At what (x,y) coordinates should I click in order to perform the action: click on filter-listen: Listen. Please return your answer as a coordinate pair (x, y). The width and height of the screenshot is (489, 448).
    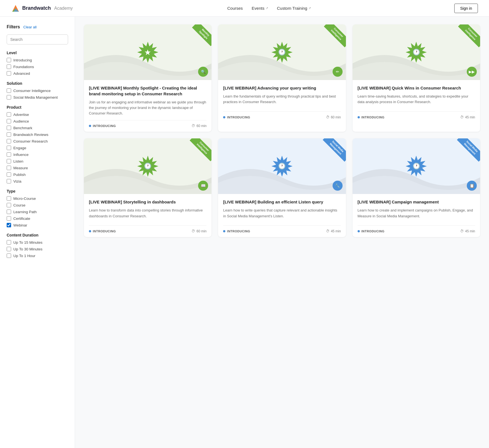
    Looking at the image, I should click on (37, 161).